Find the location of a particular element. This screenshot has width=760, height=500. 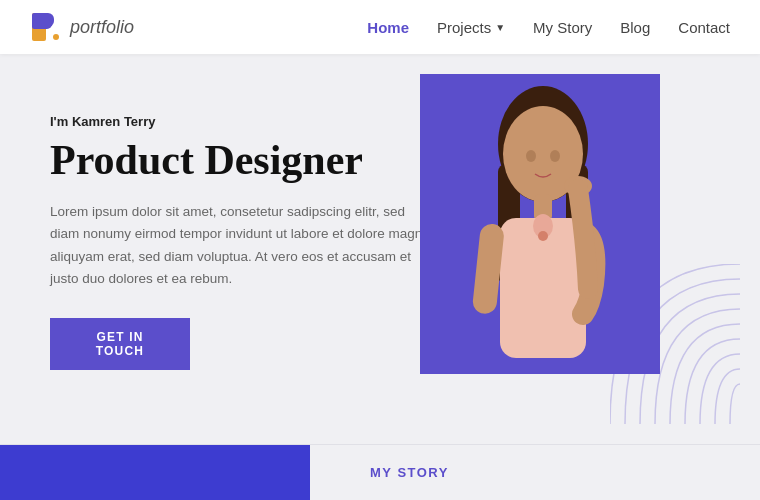

nav-contact: Contact is located at coordinates (704, 28).